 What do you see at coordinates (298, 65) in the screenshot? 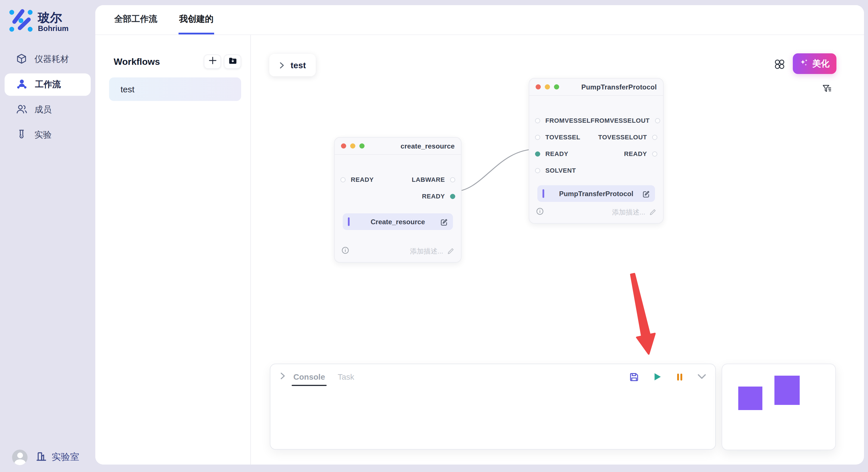
I see `breadcrumb-label: test` at bounding box center [298, 65].